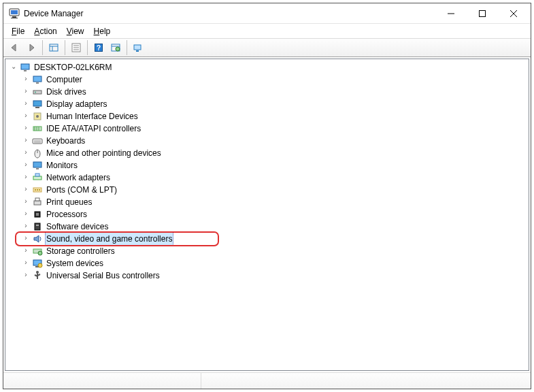 The width and height of the screenshot is (534, 392). What do you see at coordinates (103, 153) in the screenshot?
I see `tree-item-label: Mice and other pointing devices` at bounding box center [103, 153].